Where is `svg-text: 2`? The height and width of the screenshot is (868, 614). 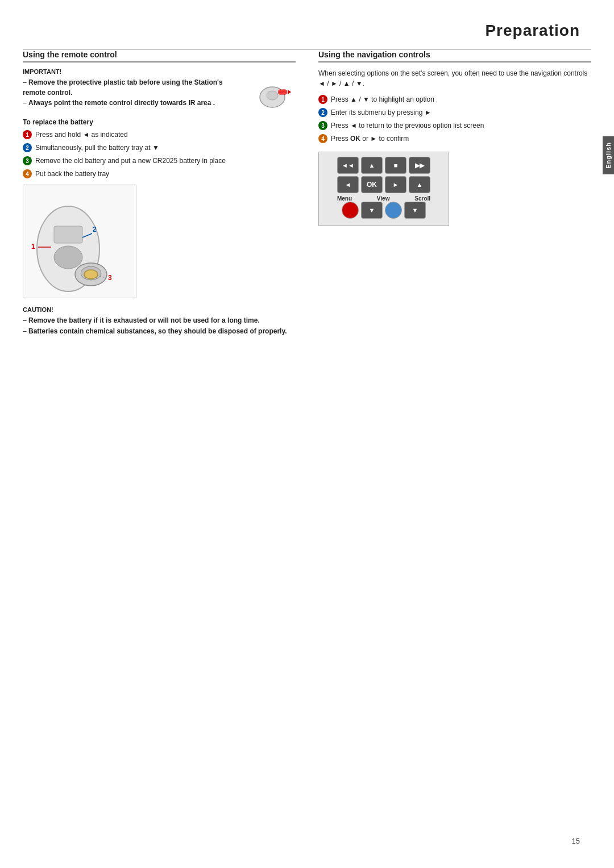
svg-text: 2 is located at coordinates (94, 229).